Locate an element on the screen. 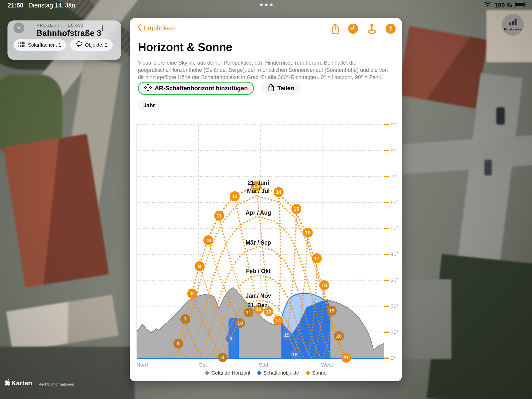 The height and width of the screenshot is (399, 532). sun-hour-badge: 21 is located at coordinates (346, 358).